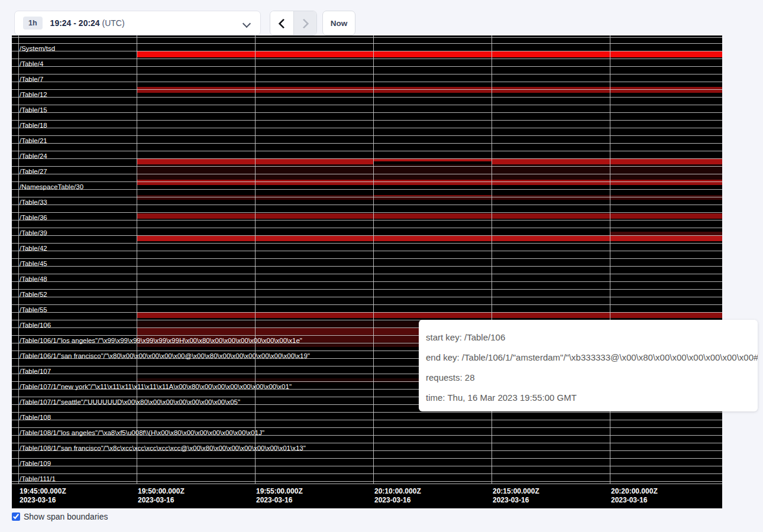 This screenshot has width=763, height=532. What do you see at coordinates (339, 23) in the screenshot?
I see `now-button: Now` at bounding box center [339, 23].